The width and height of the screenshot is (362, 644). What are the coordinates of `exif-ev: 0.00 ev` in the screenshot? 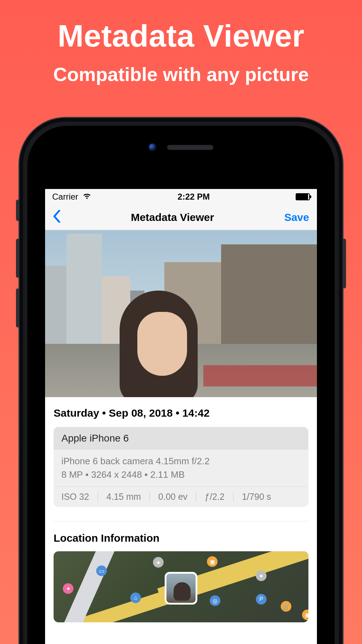 It's located at (173, 497).